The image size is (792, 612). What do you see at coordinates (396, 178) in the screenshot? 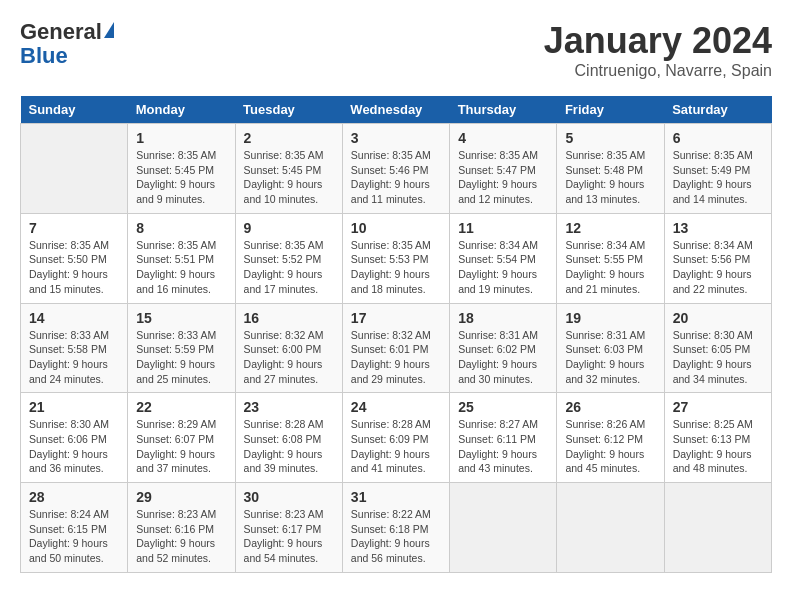
I see `day-info: Sunrise: 8:35 AMSunset: 5:46 PMDaylight:…` at bounding box center [396, 178].